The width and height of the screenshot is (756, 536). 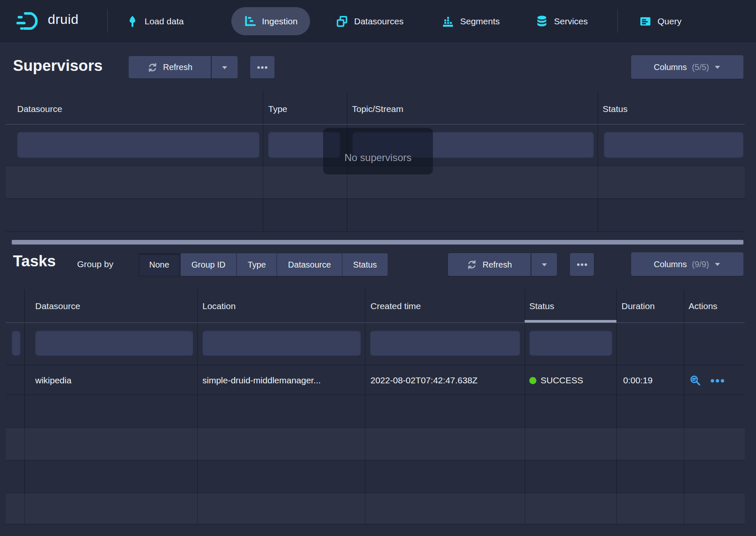 What do you see at coordinates (63, 19) in the screenshot?
I see `brand-name: druid` at bounding box center [63, 19].